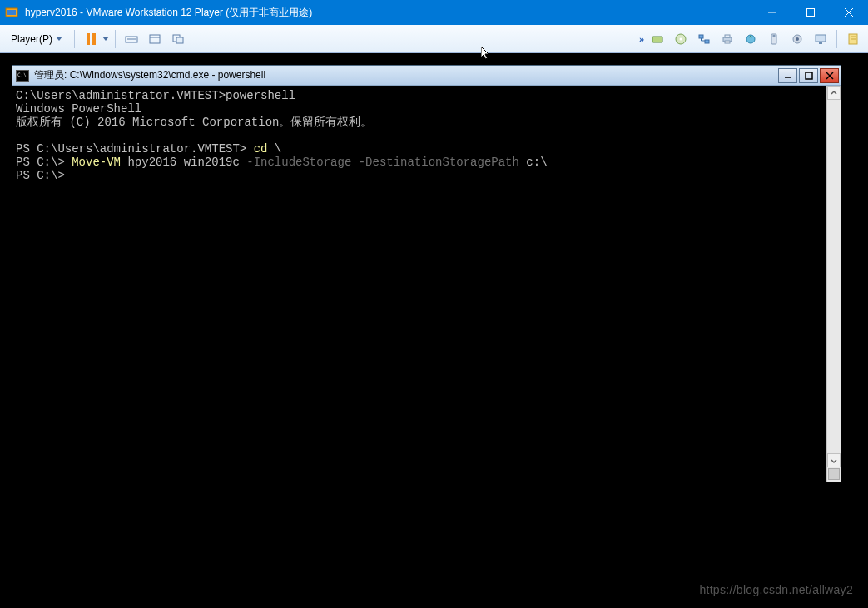 This screenshot has height=608, width=868. I want to click on scroll-thumb, so click(834, 474).